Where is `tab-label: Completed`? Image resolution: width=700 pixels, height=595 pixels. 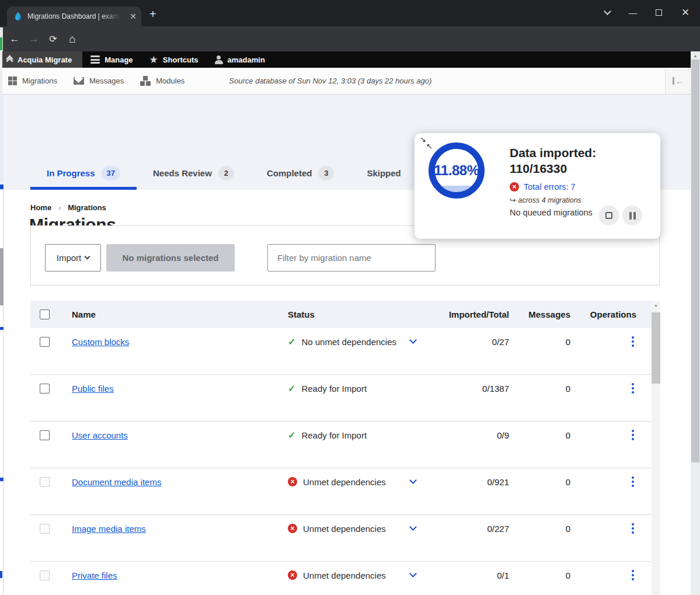 tab-label: Completed is located at coordinates (290, 173).